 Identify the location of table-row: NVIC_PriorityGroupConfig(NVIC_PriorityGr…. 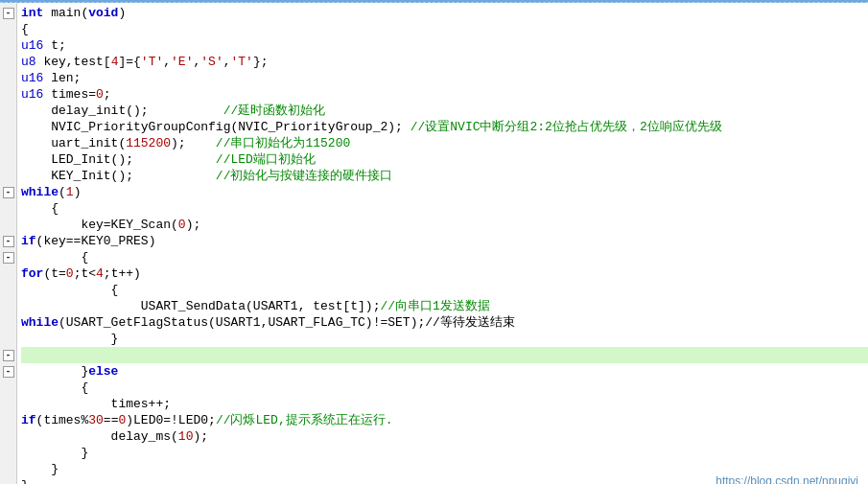
(445, 127).